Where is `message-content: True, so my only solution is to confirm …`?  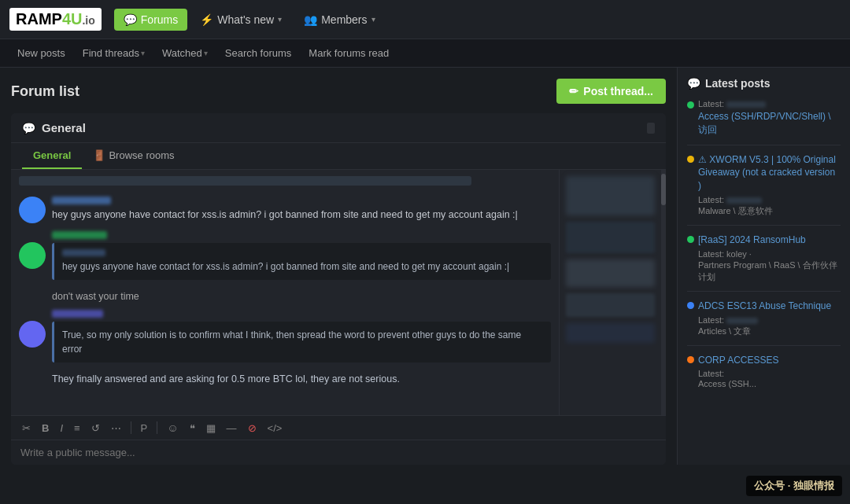
message-content: True, so my only solution is to confirm … is located at coordinates (301, 338).